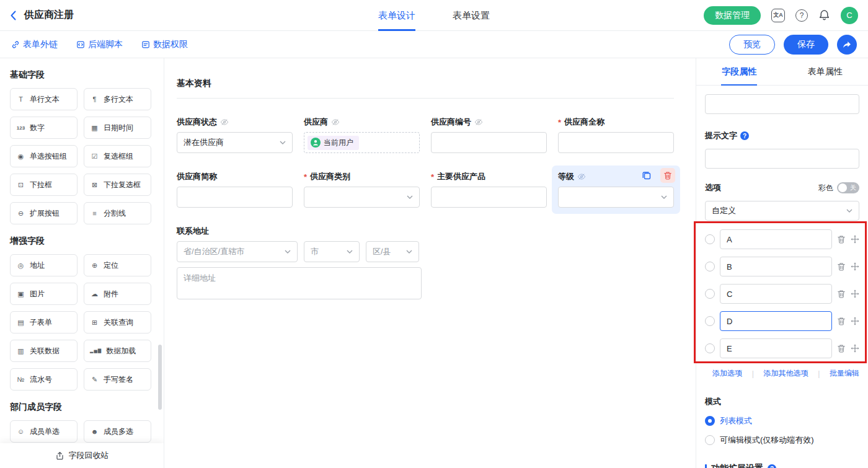  Describe the element at coordinates (362, 197) in the screenshot. I see `supplier-category-select` at that location.